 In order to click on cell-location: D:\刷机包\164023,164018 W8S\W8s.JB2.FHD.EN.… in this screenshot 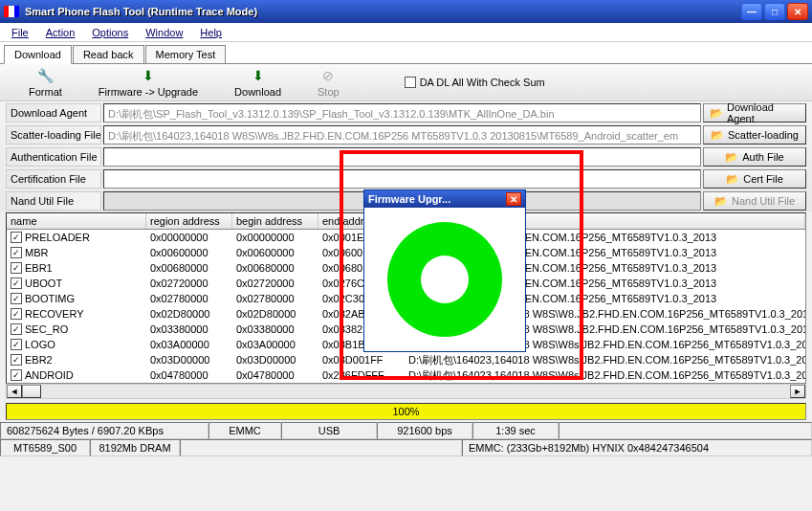, I will do `click(604, 375)`.